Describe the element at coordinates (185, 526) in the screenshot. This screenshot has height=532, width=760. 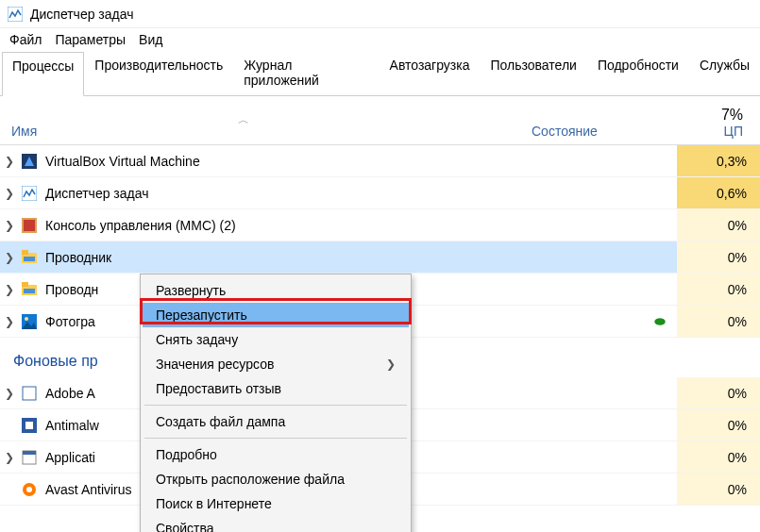
I see `menu-item-label: Свойства` at that location.